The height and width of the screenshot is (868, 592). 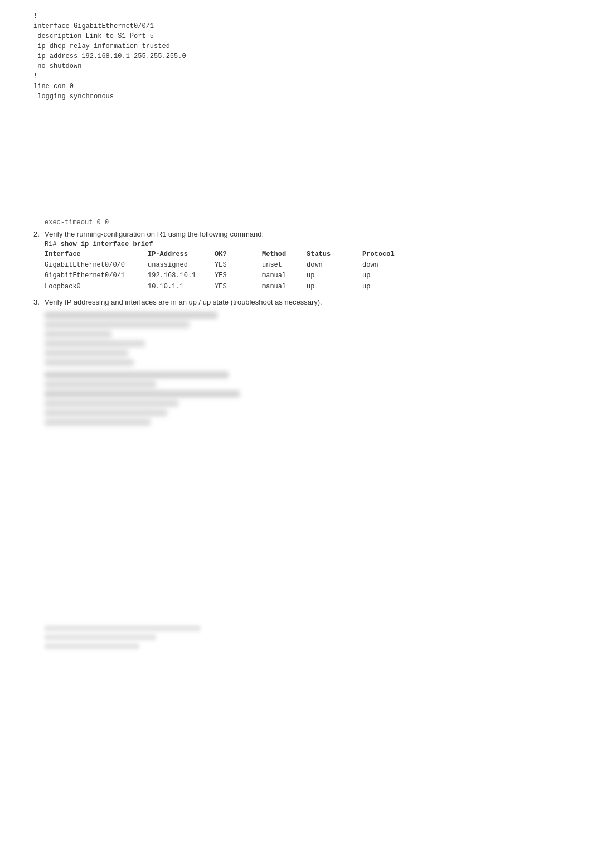 What do you see at coordinates (302, 244) in the screenshot?
I see `r1-prompt-line: R1# show ip interface brief` at bounding box center [302, 244].